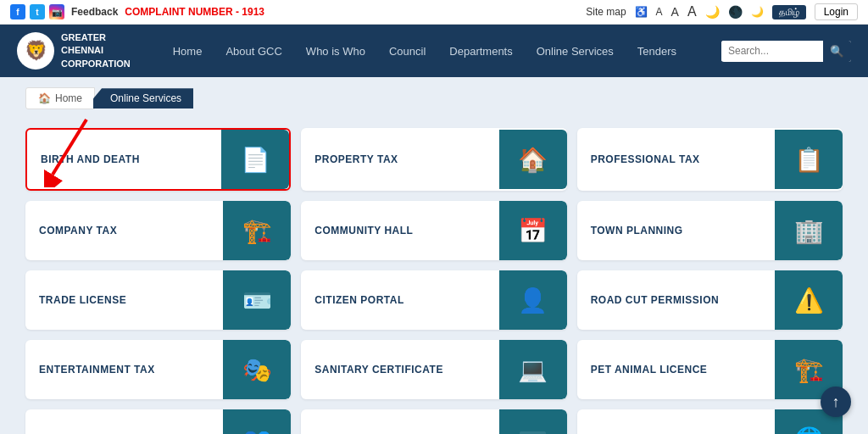 Image resolution: width=868 pixels, height=434 pixels. What do you see at coordinates (809, 300) in the screenshot?
I see `service-icon-road-cut: ⚠️` at bounding box center [809, 300].